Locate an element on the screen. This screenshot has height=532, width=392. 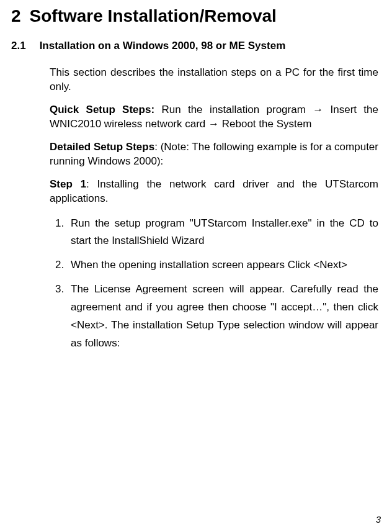
list-item: When the opening installation screen app… is located at coordinates (223, 266).